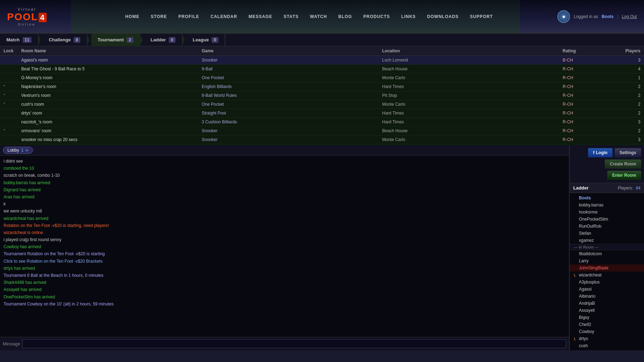  Describe the element at coordinates (23, 211) in the screenshot. I see `msg-text: we were unlucky m8` at that location.